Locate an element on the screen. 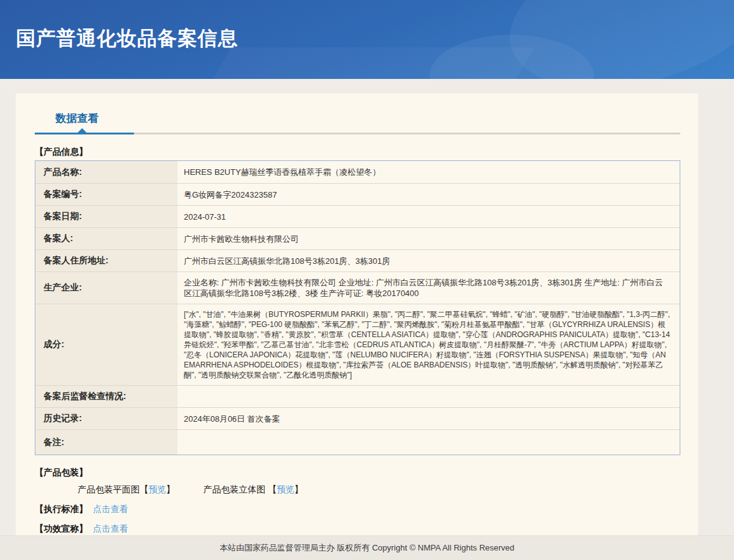  table-row-history: 历史记录: 2024年08月06日 首次备案 is located at coordinates (358, 418).